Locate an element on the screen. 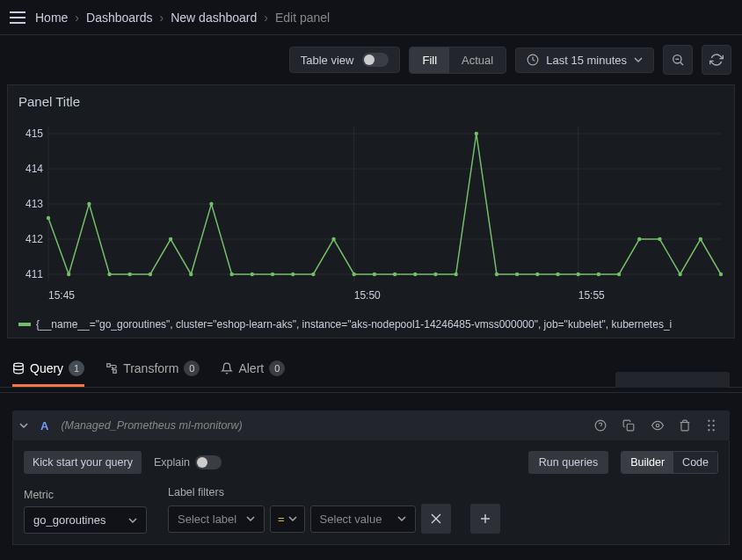 This screenshot has width=742, height=560. refresh-button is located at coordinates (717, 60).